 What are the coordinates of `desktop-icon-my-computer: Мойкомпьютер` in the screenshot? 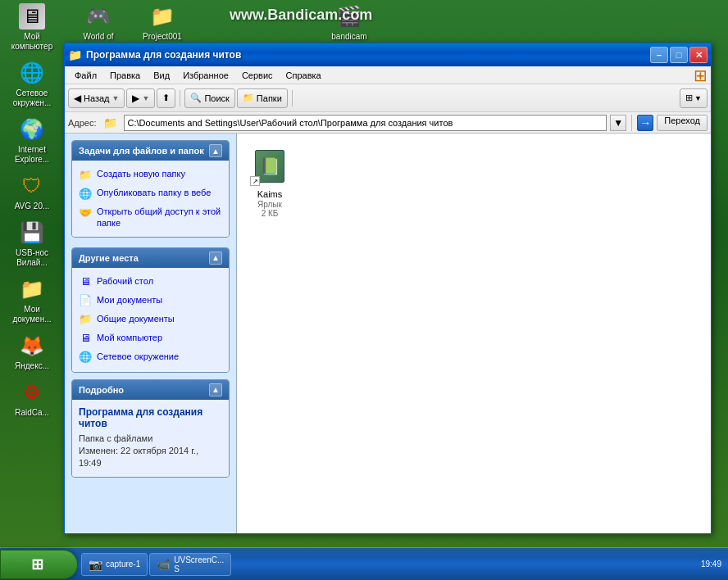 It's located at (32, 28).